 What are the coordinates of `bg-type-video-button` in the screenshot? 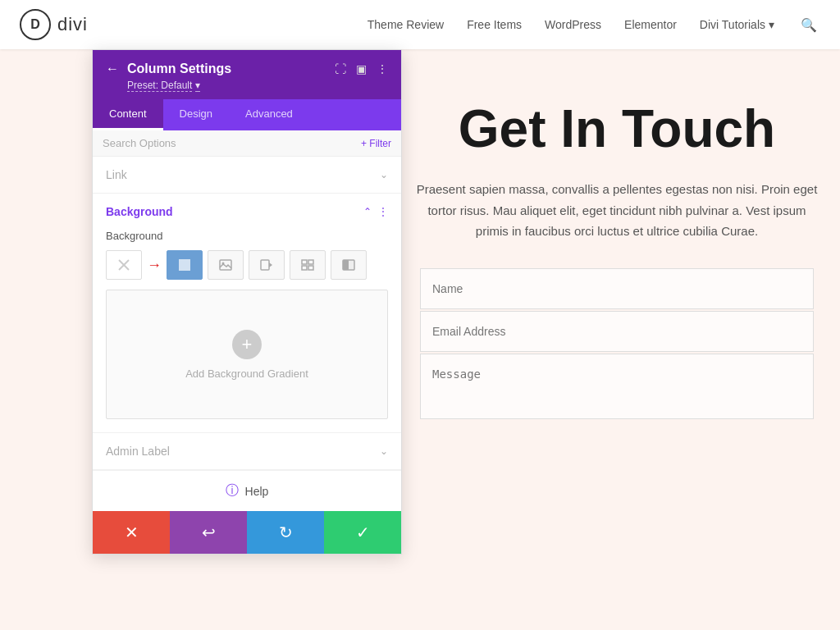 It's located at (267, 265).